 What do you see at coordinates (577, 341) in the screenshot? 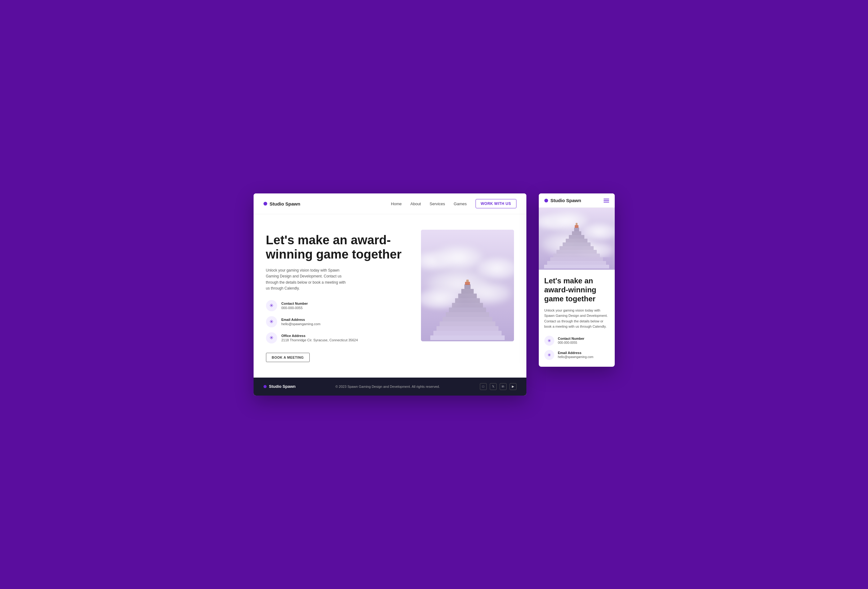
I see `mobile-contact-item-phone: ✳ Contact Number 000-000-0055` at bounding box center [577, 341].